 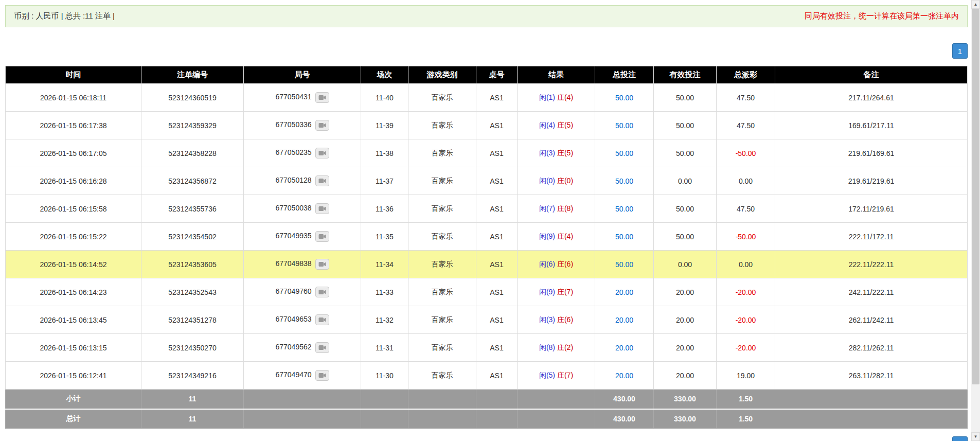 I want to click on col-payout: 总派彩, so click(x=746, y=75).